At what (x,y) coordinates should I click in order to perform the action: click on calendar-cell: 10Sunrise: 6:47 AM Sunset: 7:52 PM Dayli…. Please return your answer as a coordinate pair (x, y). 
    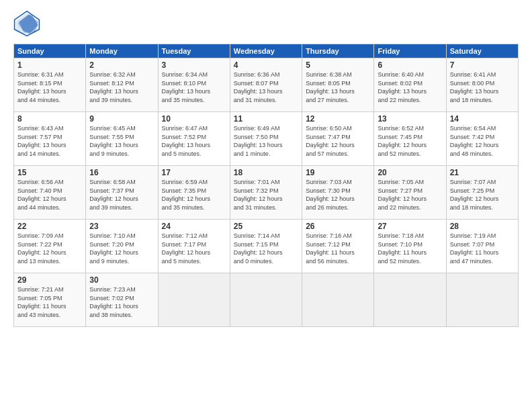
    Looking at the image, I should click on (193, 139).